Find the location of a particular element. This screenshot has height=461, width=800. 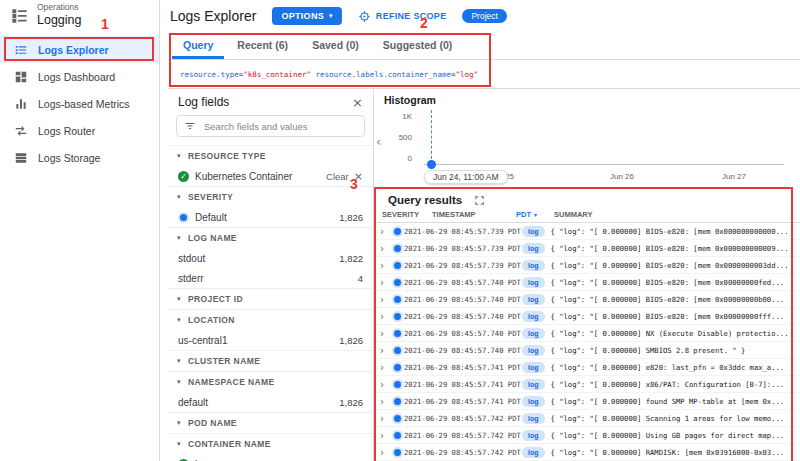

section-name: CONTAINER NAME is located at coordinates (230, 444).